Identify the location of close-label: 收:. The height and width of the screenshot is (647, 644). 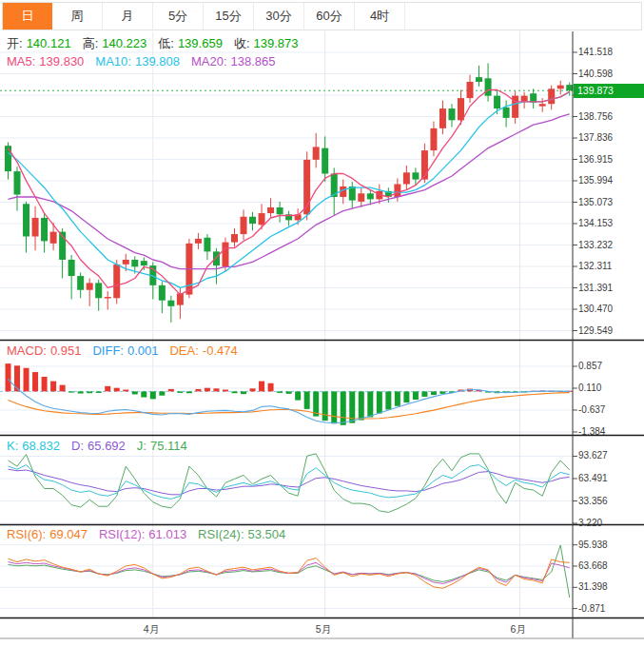
(242, 44).